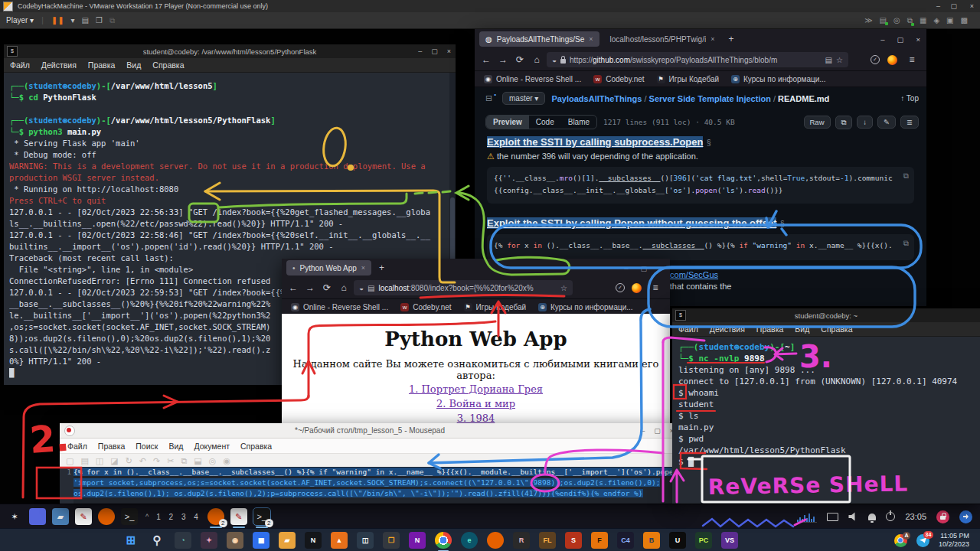 The image size is (980, 551). Describe the element at coordinates (147, 517) in the screenshot. I see `taskbar-expand-icon: ^` at that location.